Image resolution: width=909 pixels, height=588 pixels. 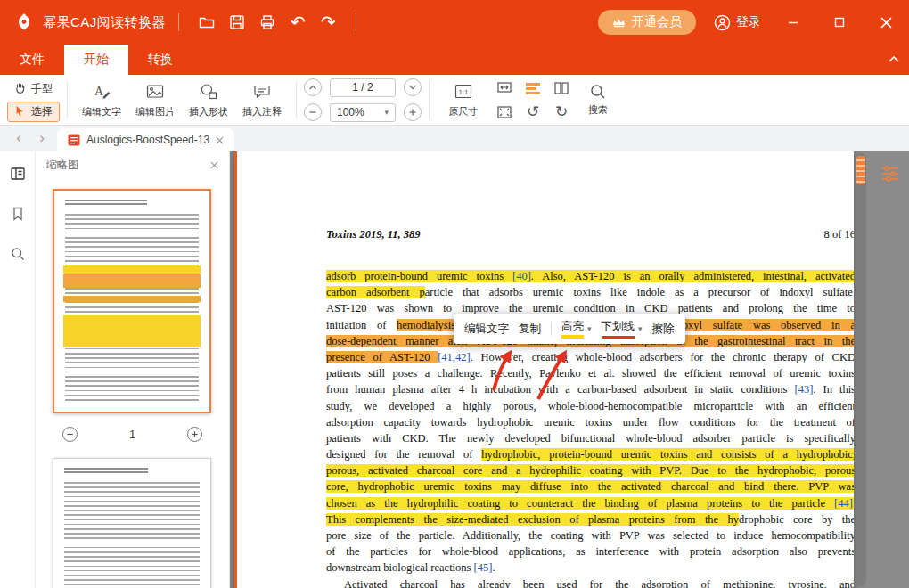 I want to click on highlighted-text: . Also, AST-120 is an orally administere…, so click(x=692, y=276).